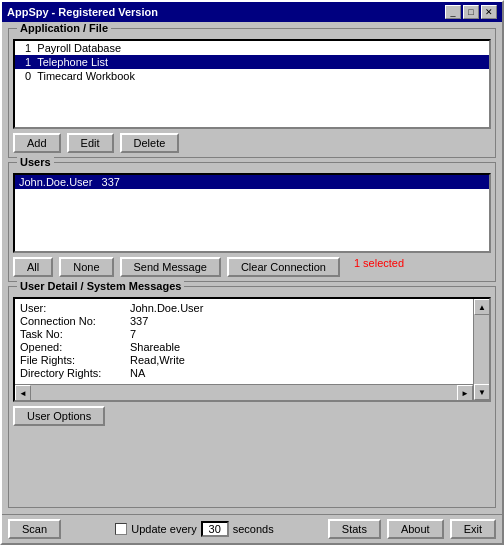  Describe the element at coordinates (244, 392) in the screenshot. I see `horizontal-scrollbar: ◄ ►` at that location.